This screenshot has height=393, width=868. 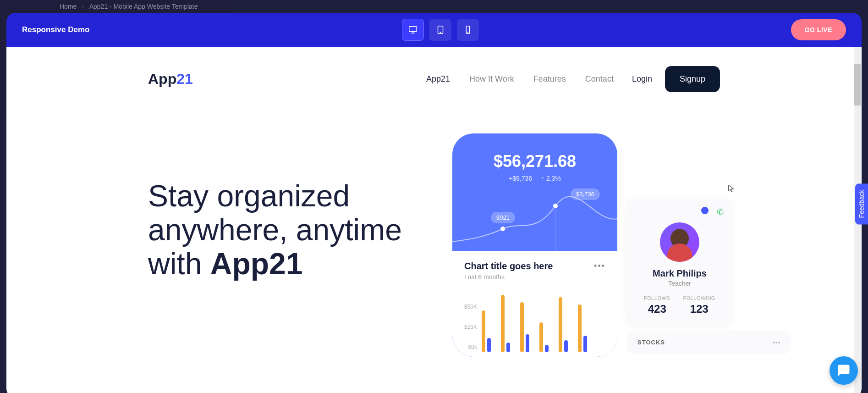 What do you see at coordinates (434, 70) in the screenshot?
I see `site-nav: App21 App21 How It Work Features Contact…` at bounding box center [434, 70].